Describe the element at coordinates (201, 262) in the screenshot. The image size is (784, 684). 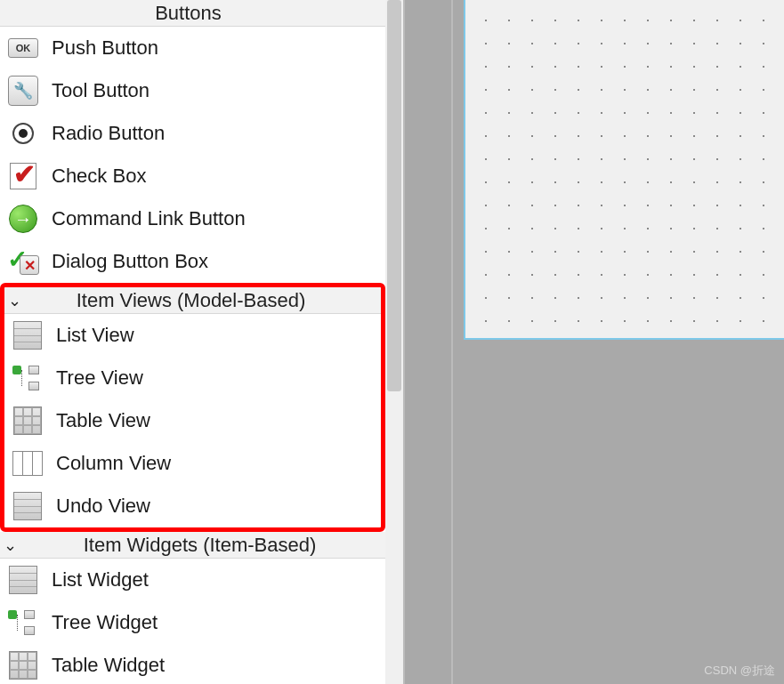
I see `widget-dialog-button-box: ✓✕ Dialog Button Box` at that location.